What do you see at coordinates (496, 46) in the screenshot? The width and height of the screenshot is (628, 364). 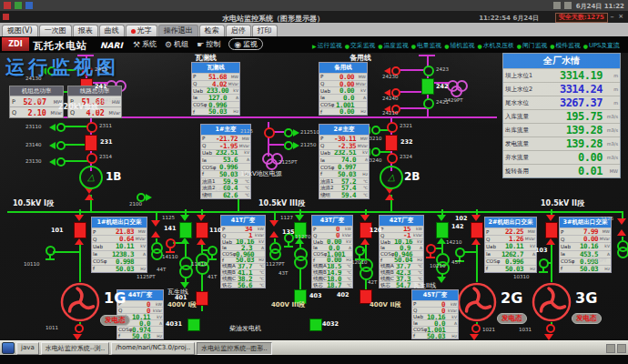 I see `nav-6: ●水机及压板` at bounding box center [496, 46].